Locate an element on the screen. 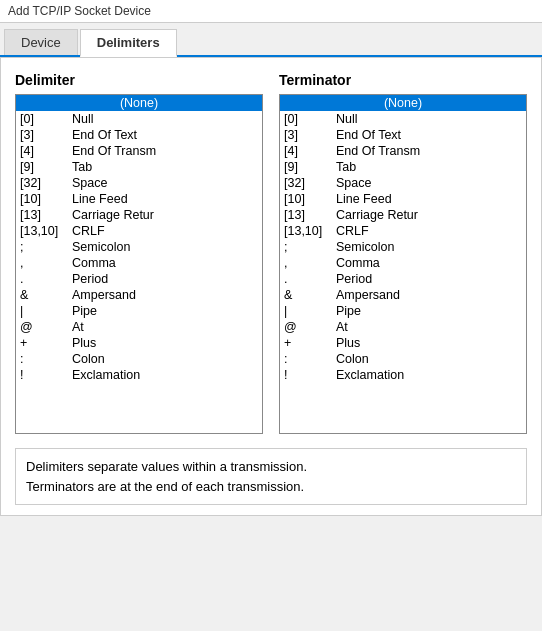 The height and width of the screenshot is (631, 542). item-label: Line Feed is located at coordinates (364, 199).